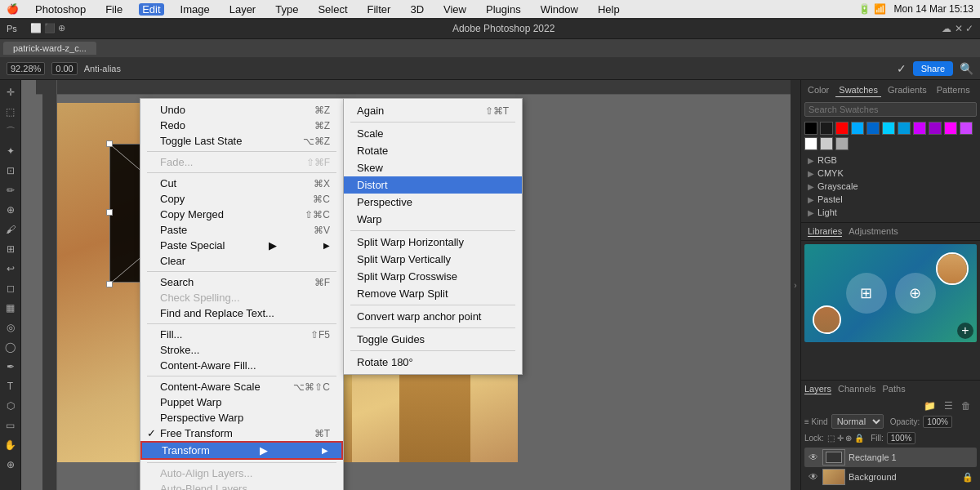 The height and width of the screenshot is (490, 980). Describe the element at coordinates (11, 288) in the screenshot. I see `tool-eraser: ◻` at that location.